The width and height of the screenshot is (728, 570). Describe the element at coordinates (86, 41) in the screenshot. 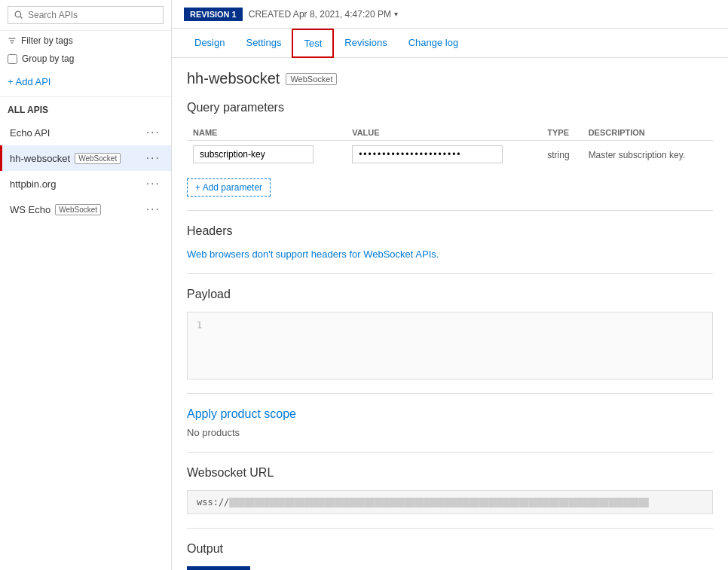

I see `filter-by-tags: Filter by tags` at that location.